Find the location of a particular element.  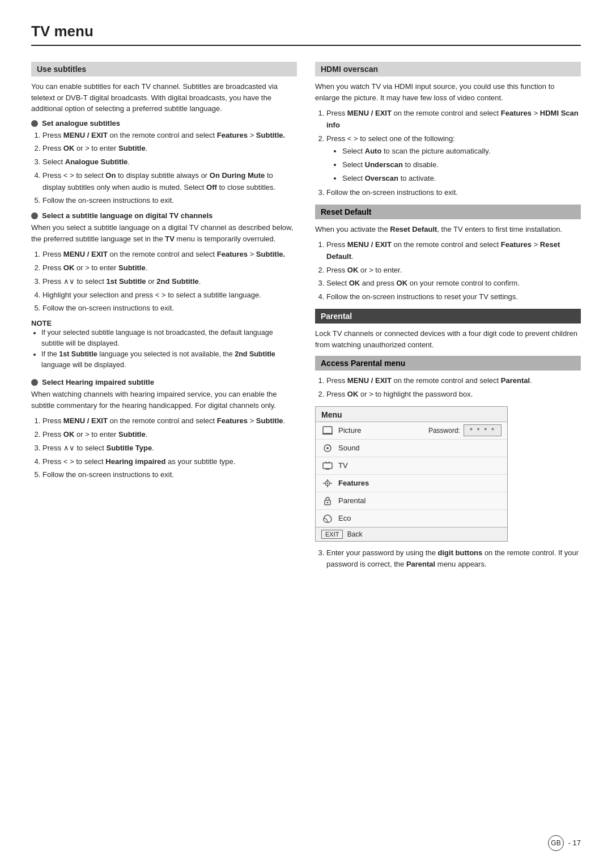

back-label: Back is located at coordinates (355, 534).